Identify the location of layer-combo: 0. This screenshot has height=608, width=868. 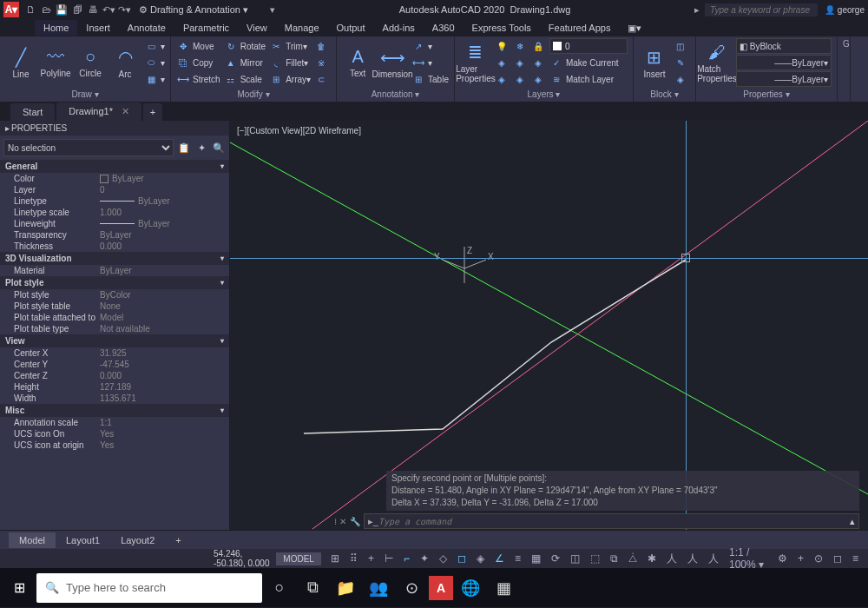
(589, 46).